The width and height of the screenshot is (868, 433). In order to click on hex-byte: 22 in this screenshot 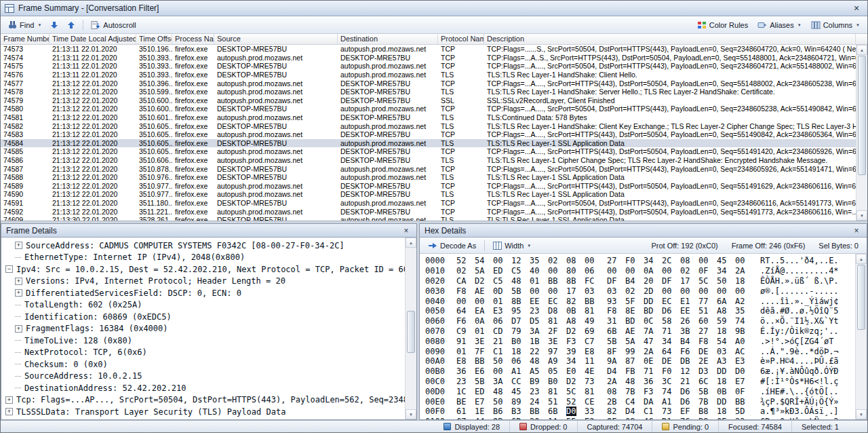, I will do `click(534, 352)`.